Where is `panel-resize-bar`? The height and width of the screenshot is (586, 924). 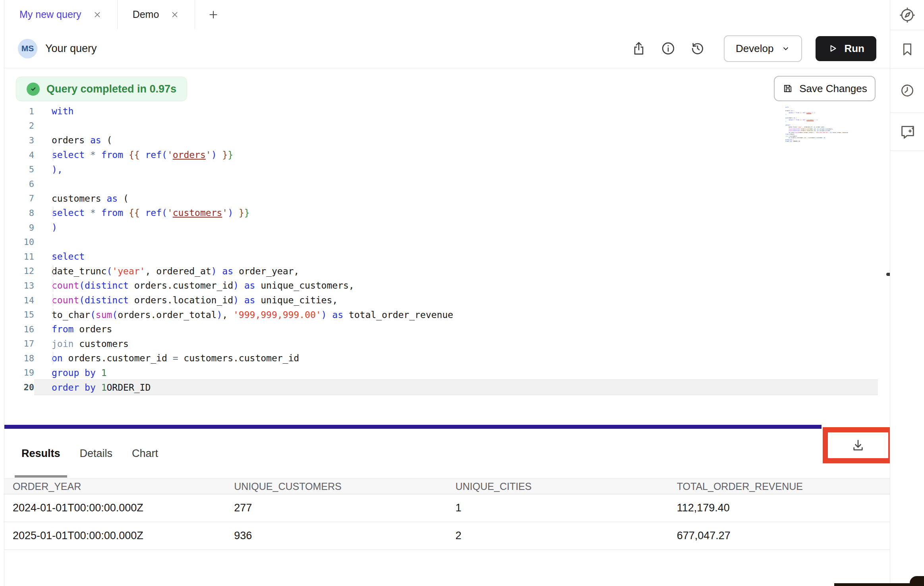
panel-resize-bar is located at coordinates (413, 427).